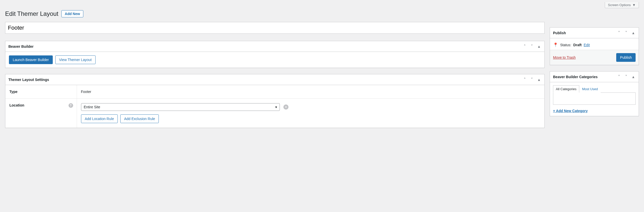 The image size is (644, 212). Describe the element at coordinates (564, 57) in the screenshot. I see `move-to-trash-link: Move to Trash` at that location.